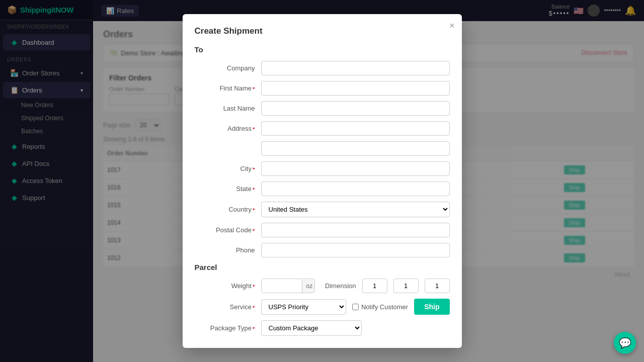 Image resolution: width=644 pixels, height=362 pixels. I want to click on weight-input, so click(282, 286).